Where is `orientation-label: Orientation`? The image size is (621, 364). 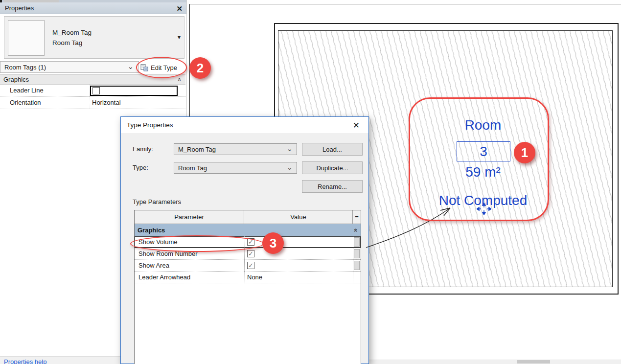
orientation-label: Orientation is located at coordinates (25, 103).